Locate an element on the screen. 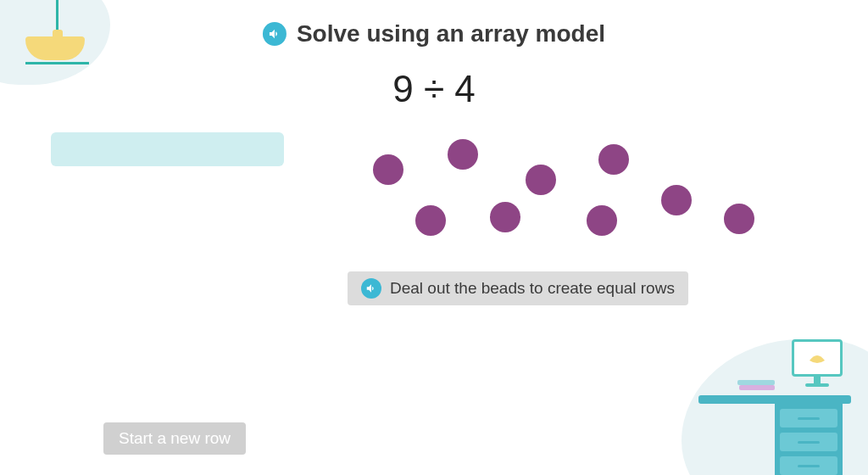 The image size is (868, 475). monitor-decoration is located at coordinates (817, 363).